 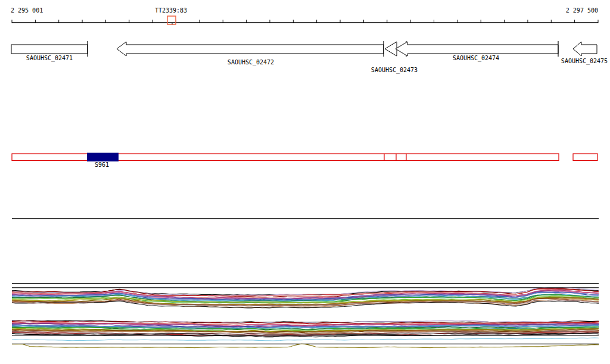 I want to click on ruler-track, so click(x=305, y=20).